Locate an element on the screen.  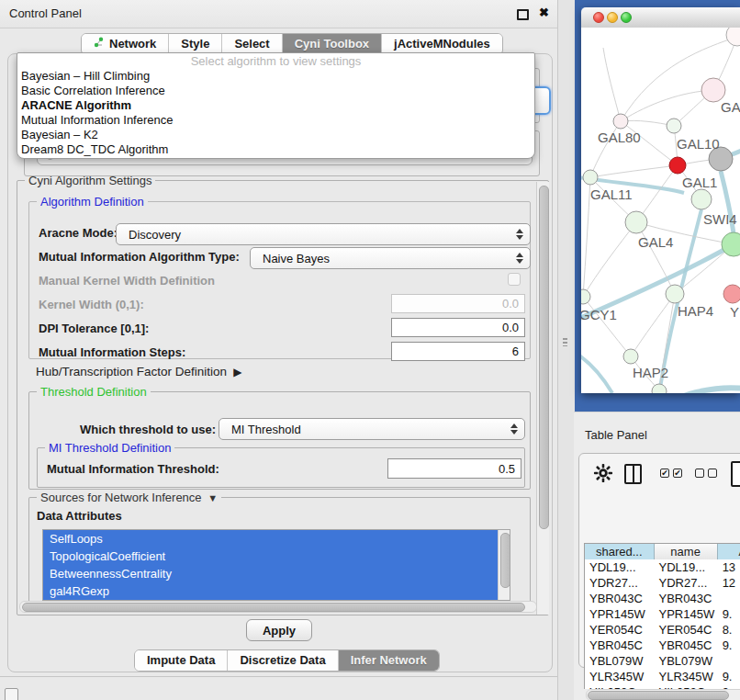
table-cell: 8. is located at coordinates (729, 630).